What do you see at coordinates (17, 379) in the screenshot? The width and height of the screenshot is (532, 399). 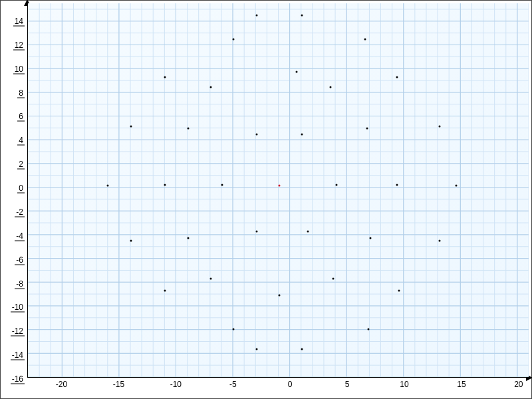 I see `y-tick-label: -16` at bounding box center [17, 379].